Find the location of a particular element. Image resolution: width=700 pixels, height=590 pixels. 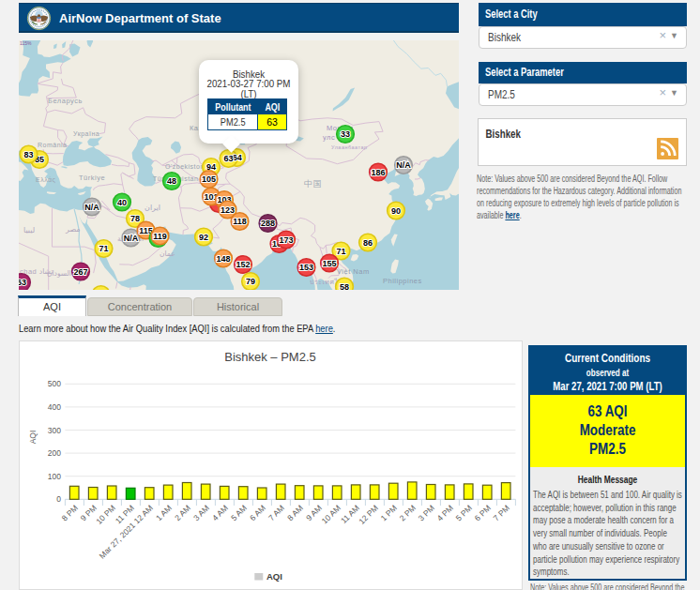

svg-text: 3 PM is located at coordinates (426, 512).